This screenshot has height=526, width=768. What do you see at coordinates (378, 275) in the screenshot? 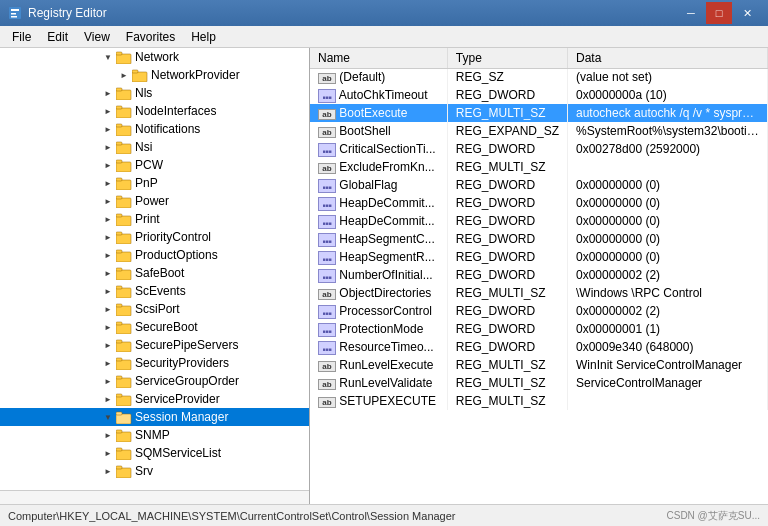
I see `cell-name: ■■■ NumberOfInitial...` at bounding box center [378, 275].